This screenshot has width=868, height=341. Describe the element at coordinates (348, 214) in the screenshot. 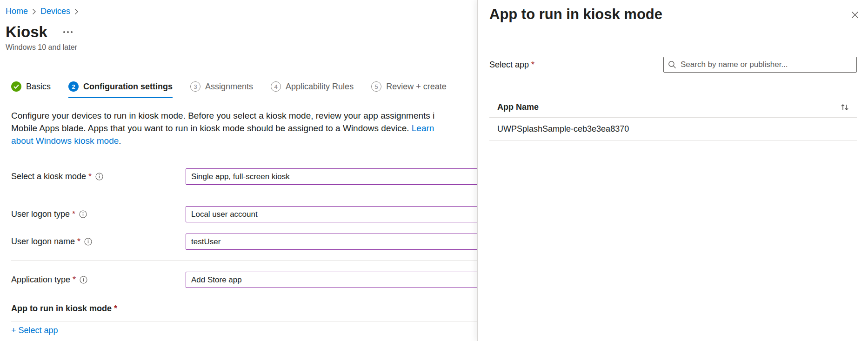

I see `logon-type-select: Local user account` at that location.